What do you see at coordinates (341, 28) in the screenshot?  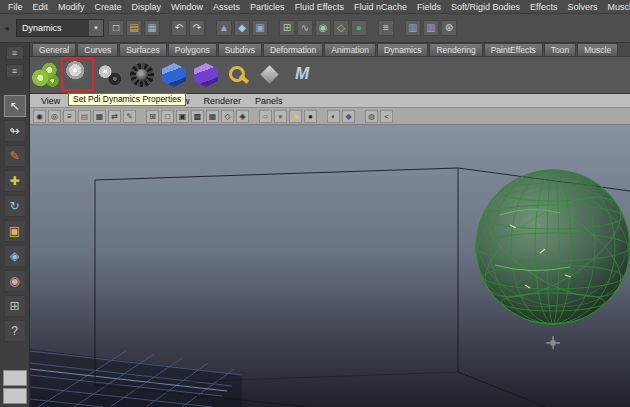 I see `snap-to-plane-icon: ◇` at bounding box center [341, 28].